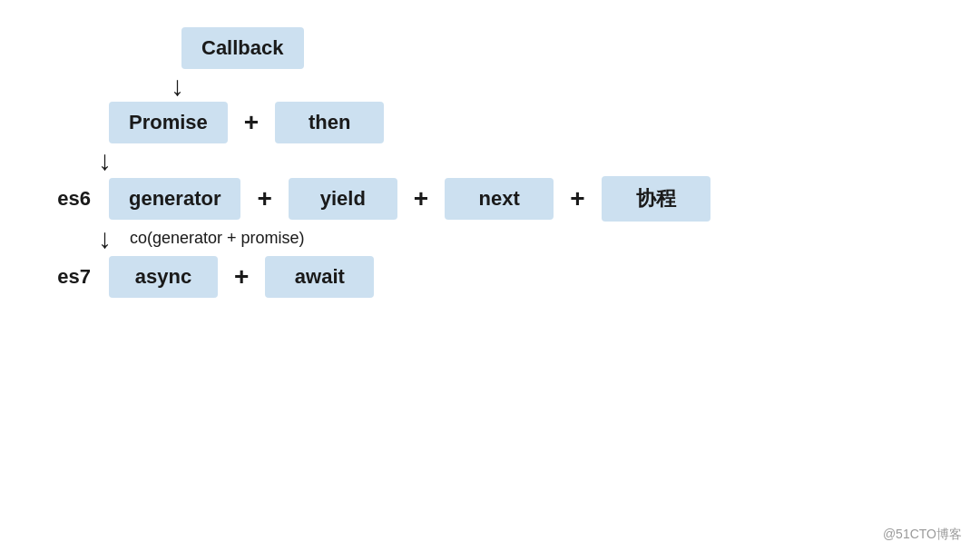  What do you see at coordinates (218, 238) in the screenshot?
I see `co-text: co(generator + promise)` at bounding box center [218, 238].